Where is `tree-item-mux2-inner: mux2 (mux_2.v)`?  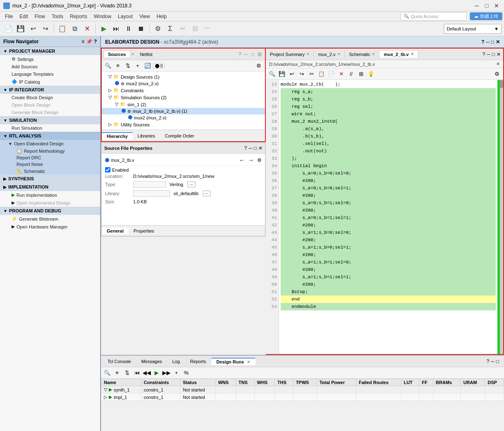 tree-item-mux2-inner: mux2 (mux_2.v) is located at coordinates (183, 118).